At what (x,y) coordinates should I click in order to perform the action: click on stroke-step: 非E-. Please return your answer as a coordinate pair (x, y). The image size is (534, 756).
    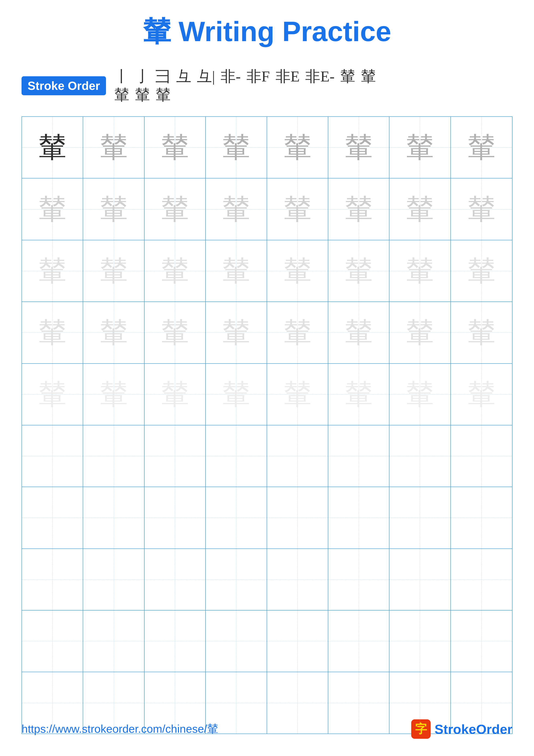
    Looking at the image, I should click on (320, 76).